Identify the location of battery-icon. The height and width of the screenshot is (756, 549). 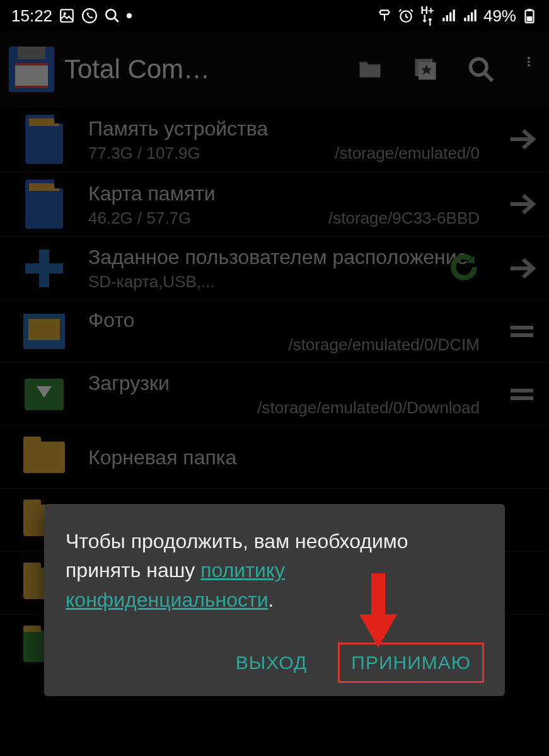
(529, 16).